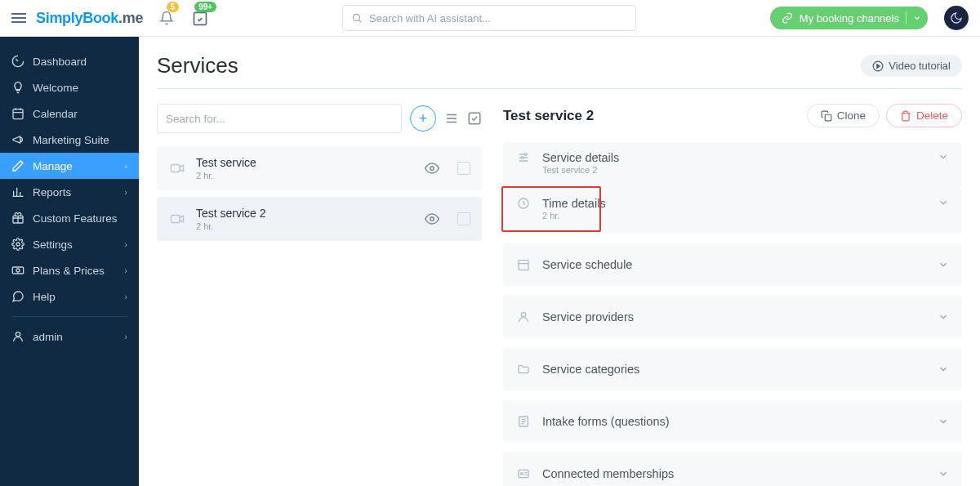 The image size is (980, 486). I want to click on sidebar-label: Reports, so click(52, 193).